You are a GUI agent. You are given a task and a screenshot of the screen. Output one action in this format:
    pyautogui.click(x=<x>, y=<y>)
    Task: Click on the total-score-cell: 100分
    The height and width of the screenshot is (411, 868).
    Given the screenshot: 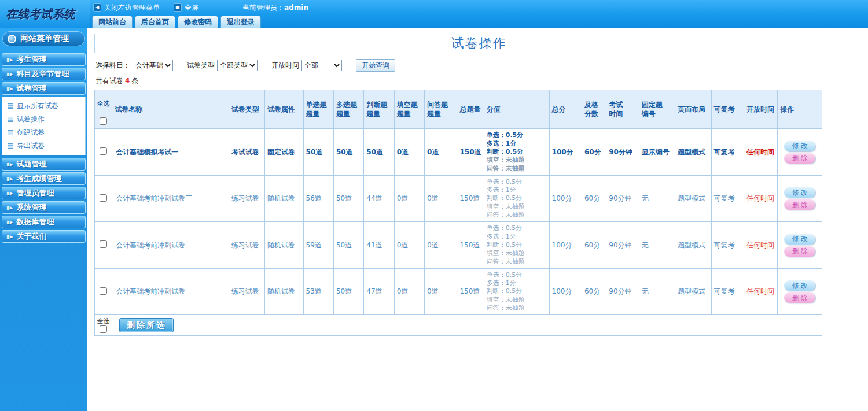 What is the action you would take?
    pyautogui.click(x=565, y=152)
    